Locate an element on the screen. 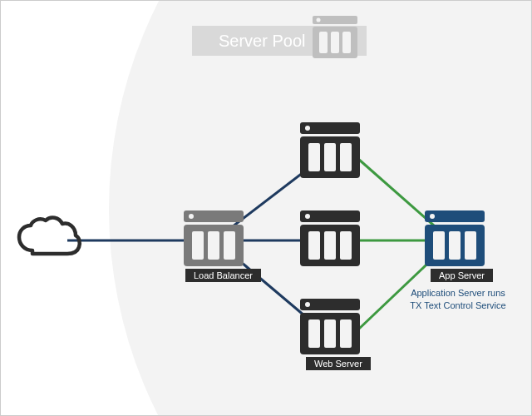 This screenshot has width=532, height=416. load-balancer-label: Load Balancer is located at coordinates (223, 275).